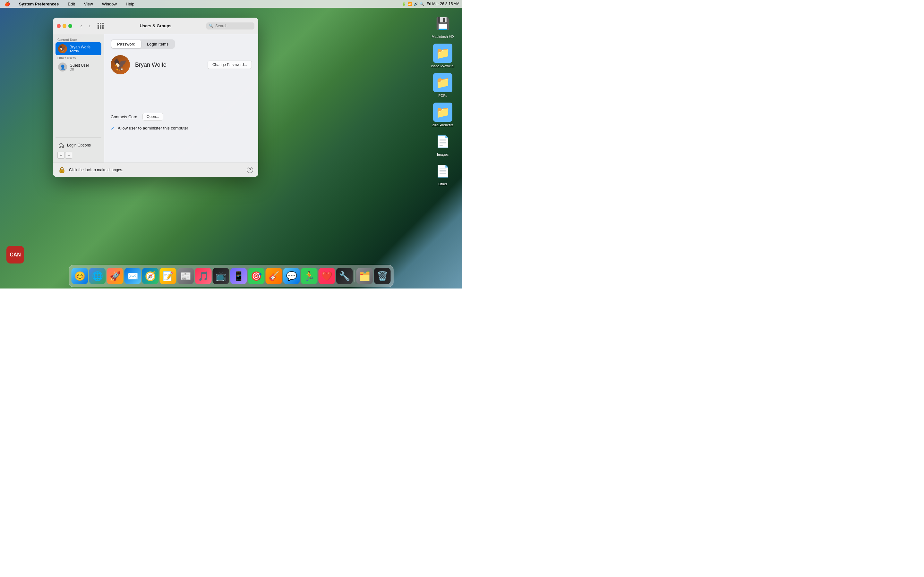 The height and width of the screenshot is (577, 924). What do you see at coordinates (443, 4) in the screenshot?
I see `menubar-datetime: Fri Mar 26 8:15 AM` at bounding box center [443, 4].